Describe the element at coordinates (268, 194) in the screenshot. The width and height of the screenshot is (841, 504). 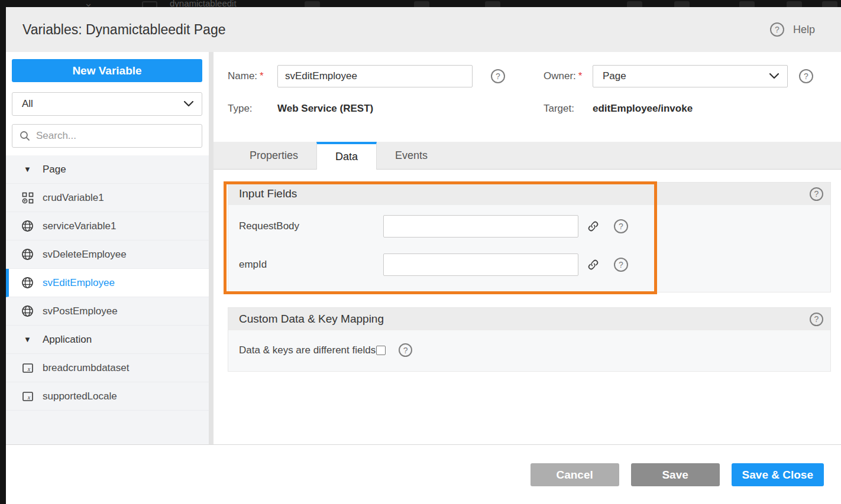
I see `section-title: Input Fields` at that location.